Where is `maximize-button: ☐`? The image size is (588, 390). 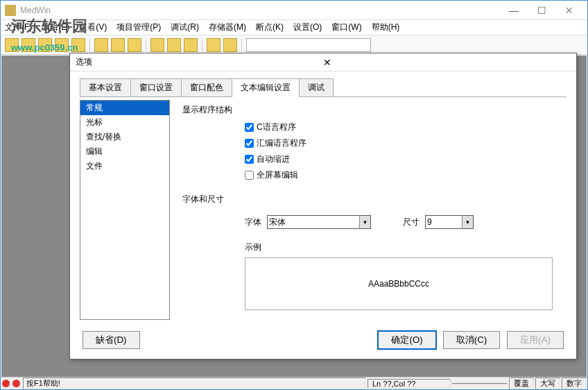
maximize-button: ☐ is located at coordinates (542, 10).